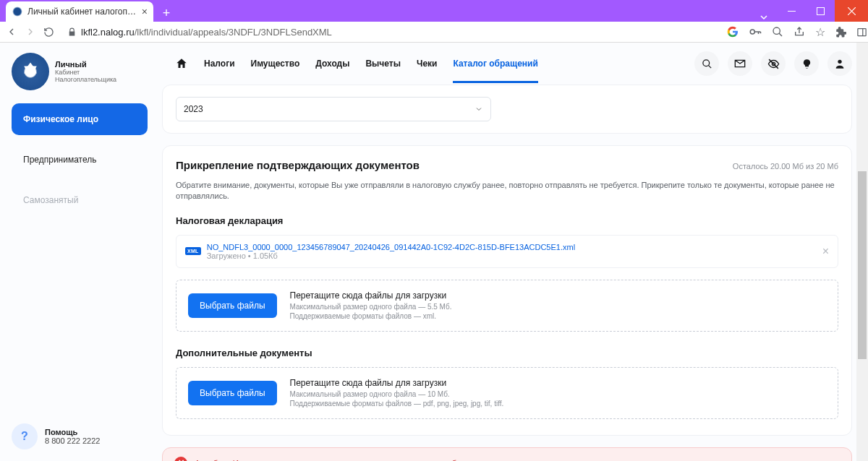 The image size is (868, 461). Describe the element at coordinates (507, 393) in the screenshot. I see `dropzone-additional: Выбрать файлы Перетащите сюда файлы для …` at that location.